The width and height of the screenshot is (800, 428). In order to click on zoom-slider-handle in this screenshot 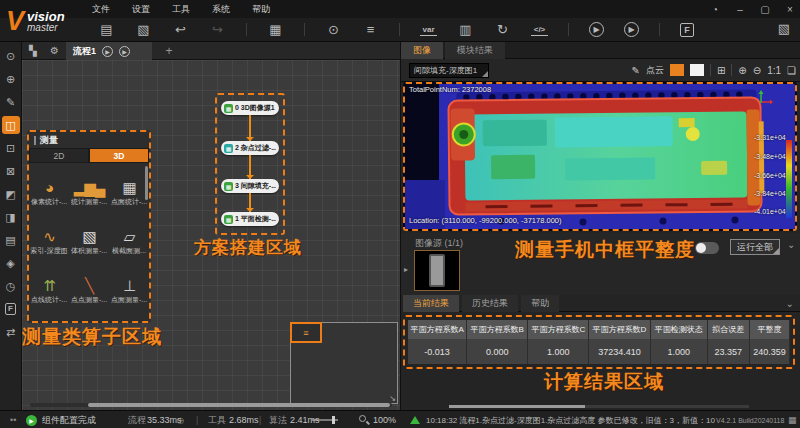, I will do `click(334, 420)`.